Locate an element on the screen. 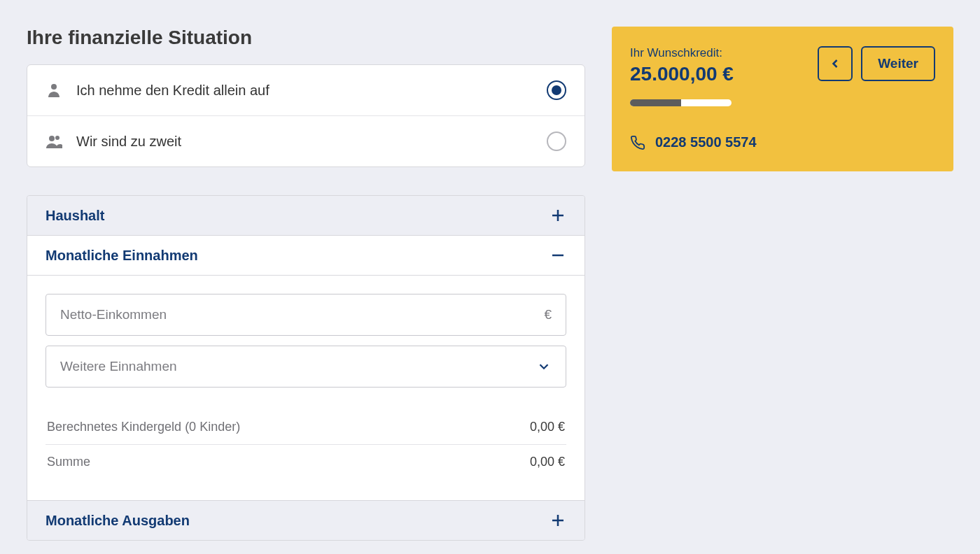 Image resolution: width=980 pixels, height=554 pixels. sum-value: 0,00 € is located at coordinates (547, 462).